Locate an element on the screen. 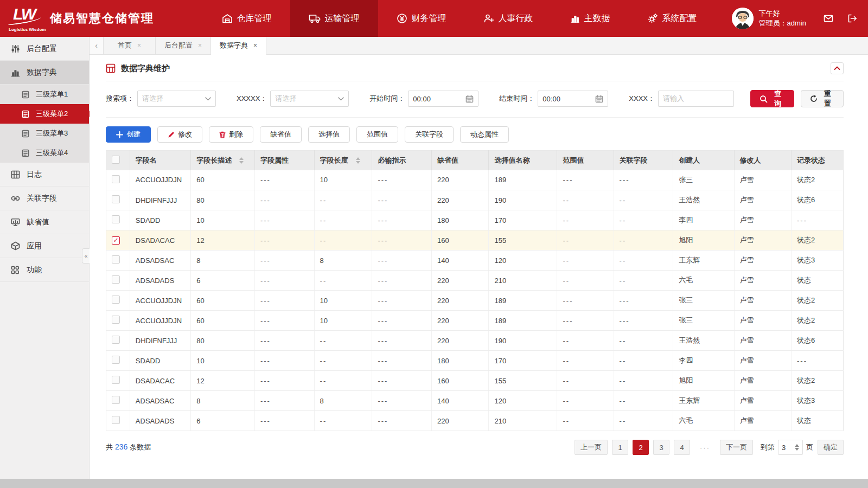 The height and width of the screenshot is (488, 868). table-cell: 180 is located at coordinates (460, 361).